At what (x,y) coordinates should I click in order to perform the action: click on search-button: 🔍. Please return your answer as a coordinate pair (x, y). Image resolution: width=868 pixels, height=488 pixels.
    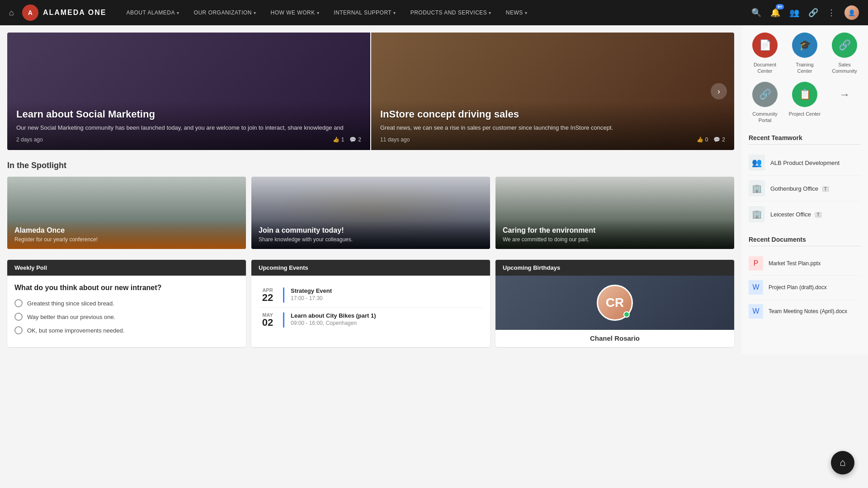
    Looking at the image, I should click on (756, 13).